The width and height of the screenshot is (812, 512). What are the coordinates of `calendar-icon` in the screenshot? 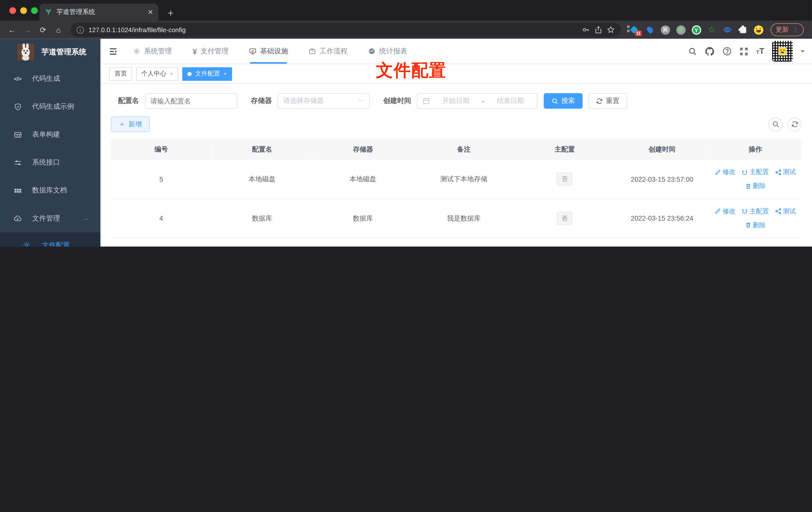 It's located at (426, 101).